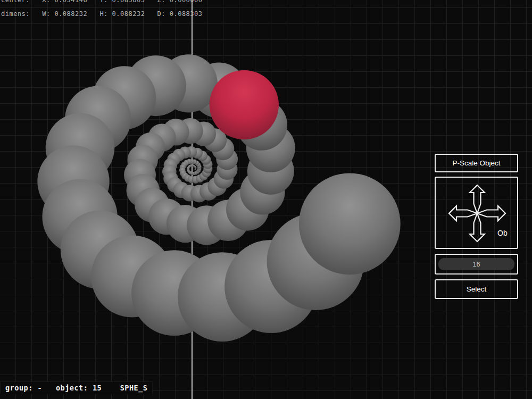  What do you see at coordinates (477, 213) in the screenshot?
I see `move-control: Ob` at bounding box center [477, 213].